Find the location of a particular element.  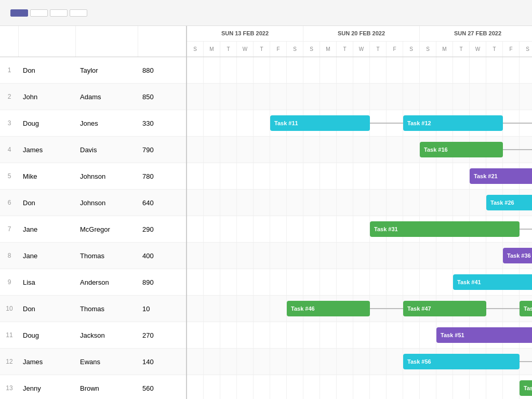

gantt-task: Task #26 is located at coordinates (509, 203).